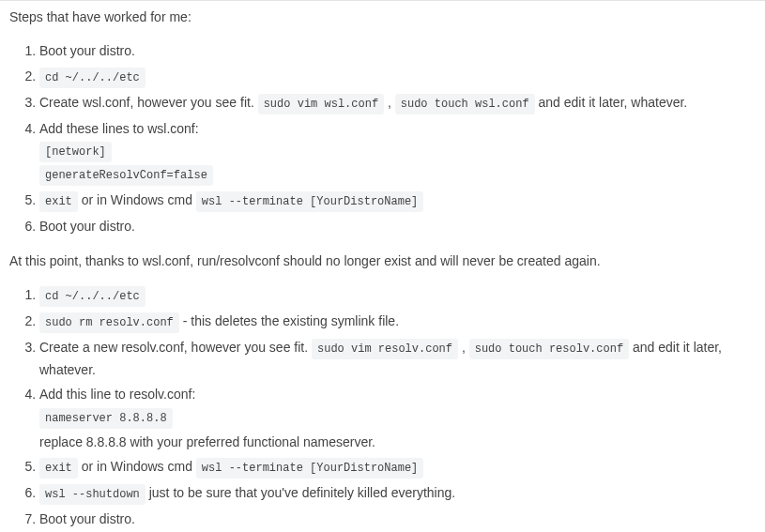 The image size is (765, 532). I want to click on list-item: Add this line to resolv.conf: nameserver…, so click(398, 418).